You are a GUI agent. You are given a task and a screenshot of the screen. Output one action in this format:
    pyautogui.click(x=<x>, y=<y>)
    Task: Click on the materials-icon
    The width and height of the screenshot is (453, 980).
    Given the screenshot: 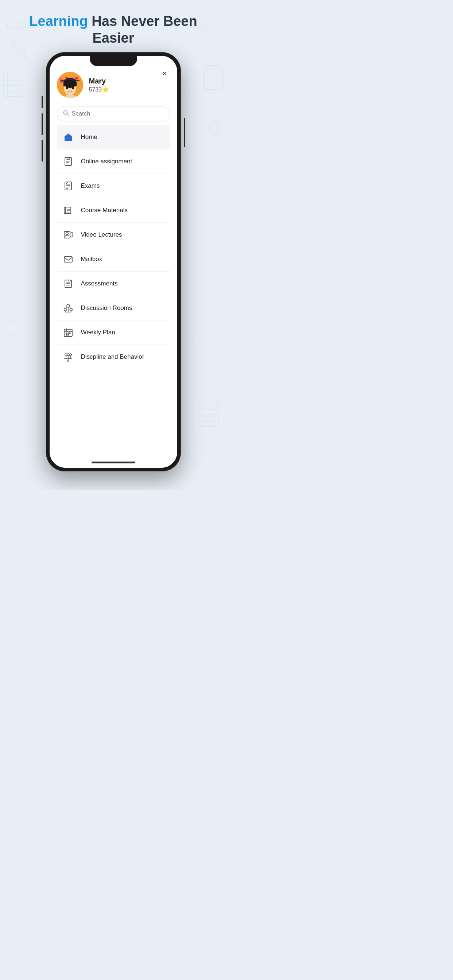 What is the action you would take?
    pyautogui.click(x=68, y=210)
    